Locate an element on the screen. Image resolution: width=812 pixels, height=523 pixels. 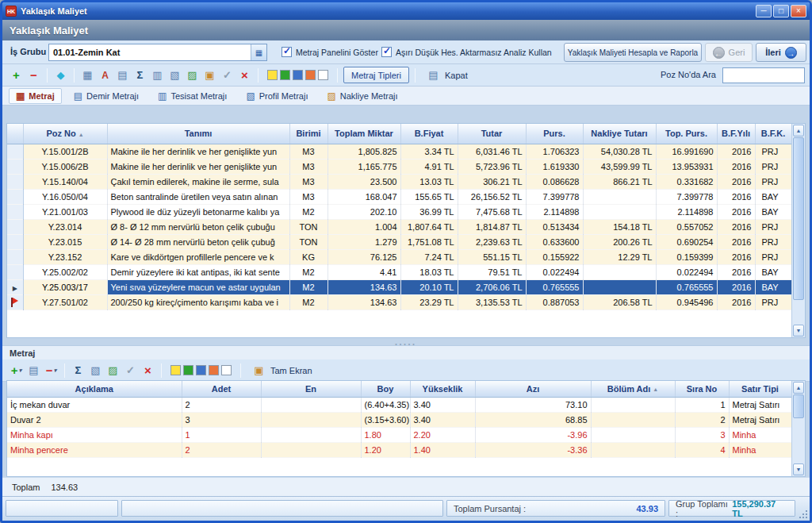
table-row: Y.15.140/04Çakıl temin edilerek, makine … is located at coordinates (400, 181).